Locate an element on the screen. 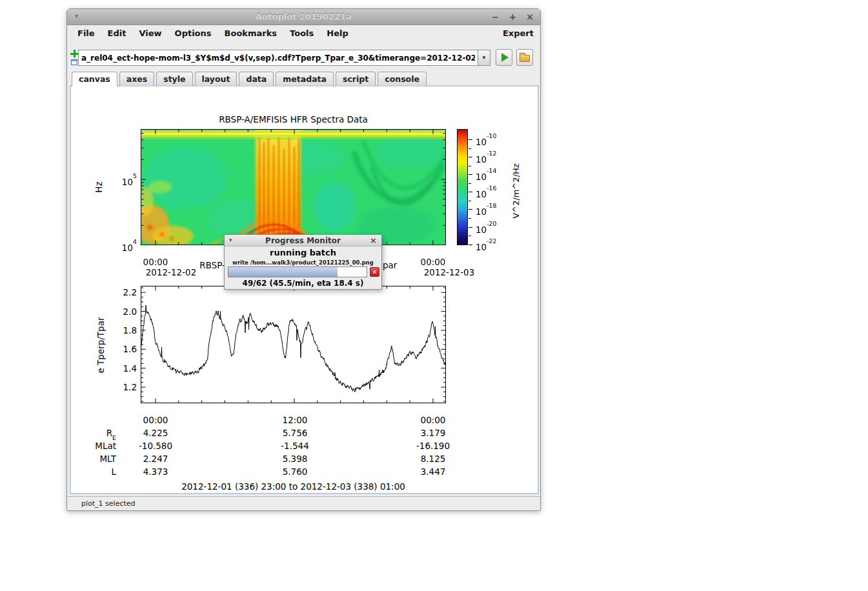 Image resolution: width=868 pixels, height=591 pixels. dialog-close-icon: × is located at coordinates (373, 240).